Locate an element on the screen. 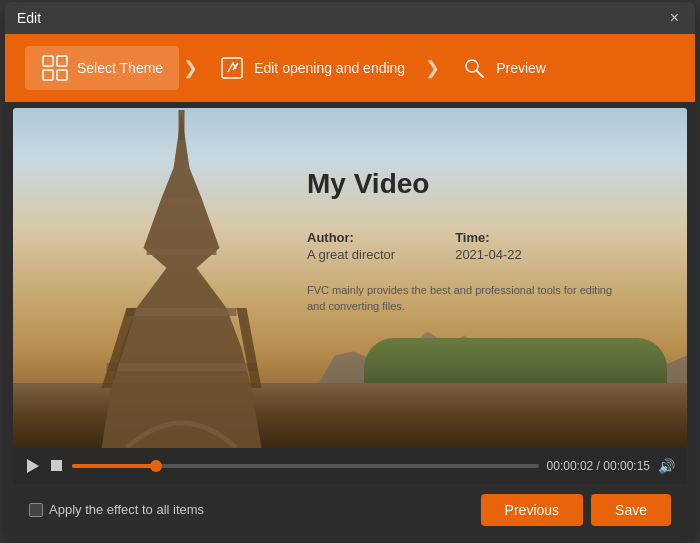 The width and height of the screenshot is (700, 543). preview-icon is located at coordinates (474, 68).